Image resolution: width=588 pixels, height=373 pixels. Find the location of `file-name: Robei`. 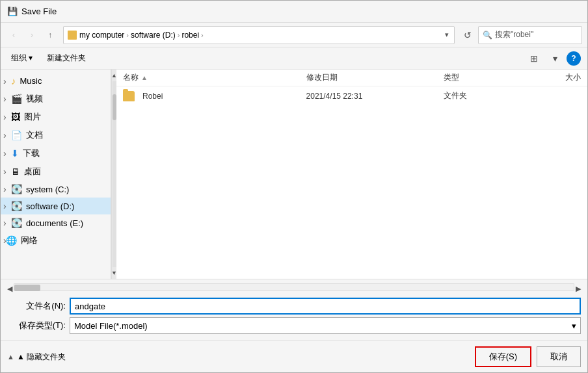

file-name: Robei is located at coordinates (152, 96).